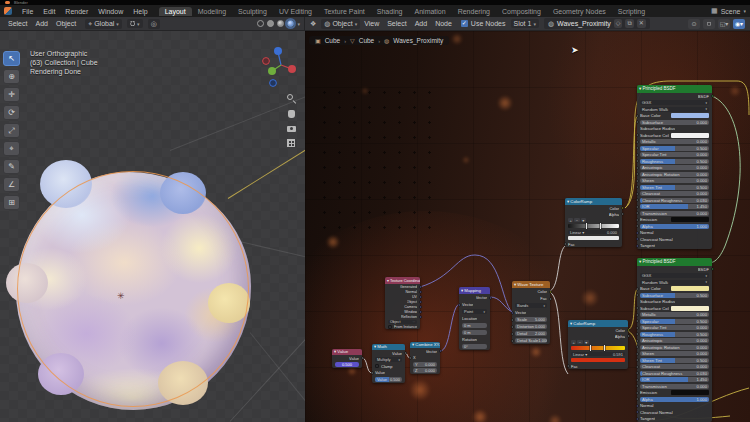 This screenshot has width=750, height=422. I want to click on pan-hand-icon, so click(292, 114).